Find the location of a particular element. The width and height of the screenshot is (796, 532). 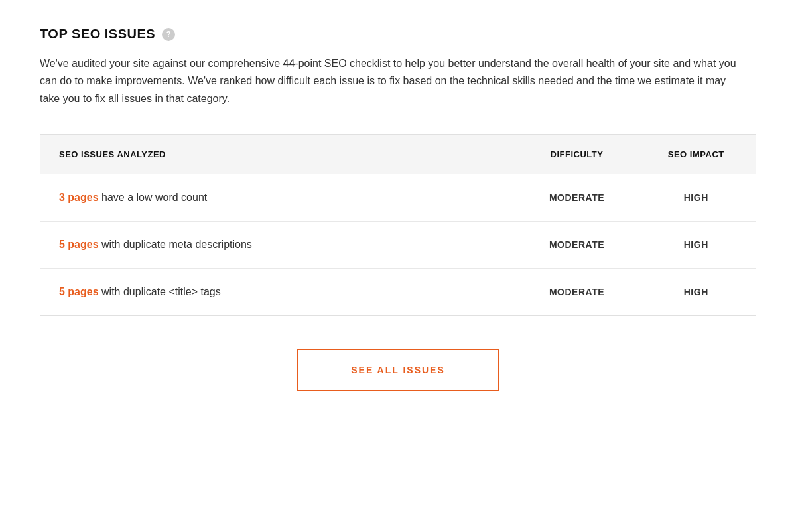

col-header-difficulty: DIFFICULTY is located at coordinates (577, 155).